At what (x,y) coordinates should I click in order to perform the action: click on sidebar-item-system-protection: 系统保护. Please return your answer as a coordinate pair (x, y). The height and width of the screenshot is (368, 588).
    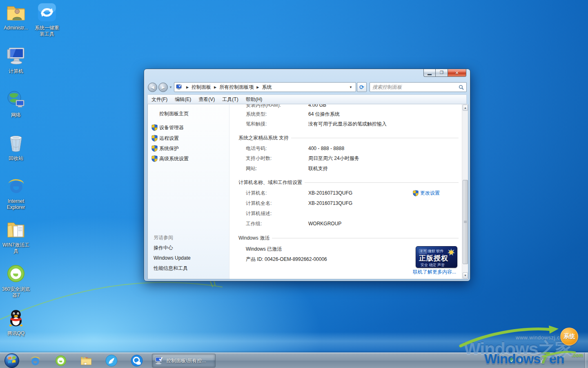
    Looking at the image, I should click on (169, 148).